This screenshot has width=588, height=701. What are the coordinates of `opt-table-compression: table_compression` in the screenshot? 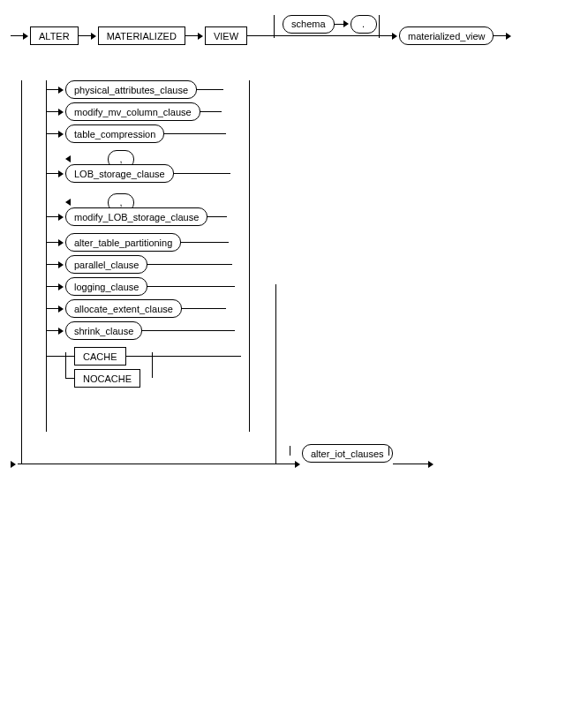 It's located at (312, 134).